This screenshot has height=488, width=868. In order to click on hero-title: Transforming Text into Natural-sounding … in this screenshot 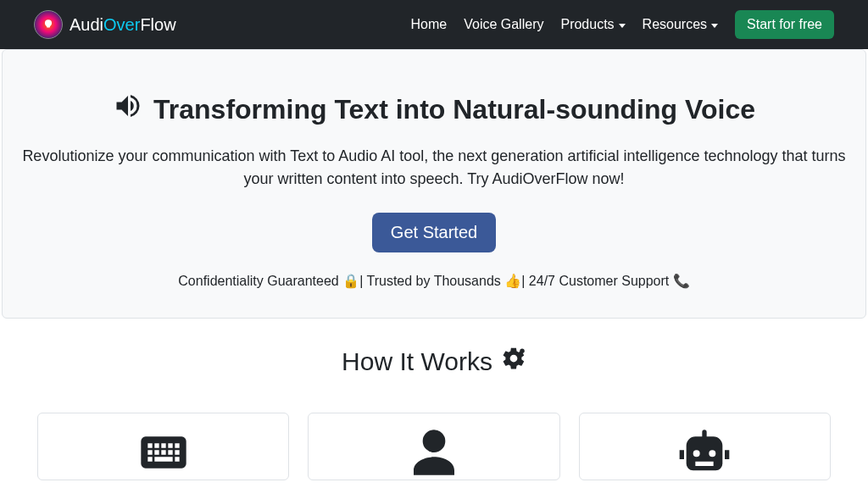, I will do `click(434, 109)`.